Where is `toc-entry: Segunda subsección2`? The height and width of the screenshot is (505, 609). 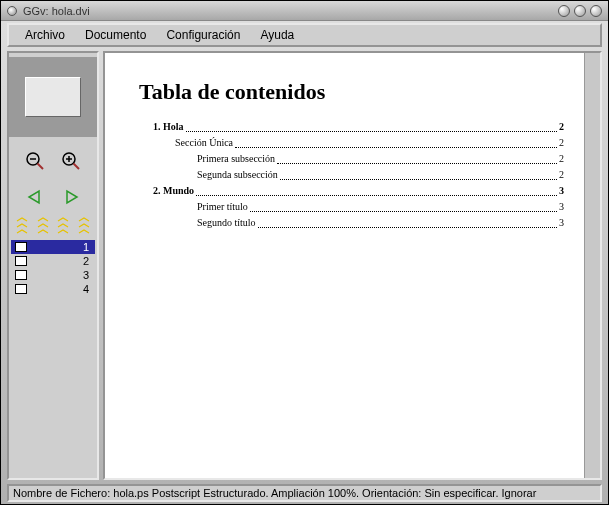 toc-entry: Segunda subsección2 is located at coordinates (352, 175).